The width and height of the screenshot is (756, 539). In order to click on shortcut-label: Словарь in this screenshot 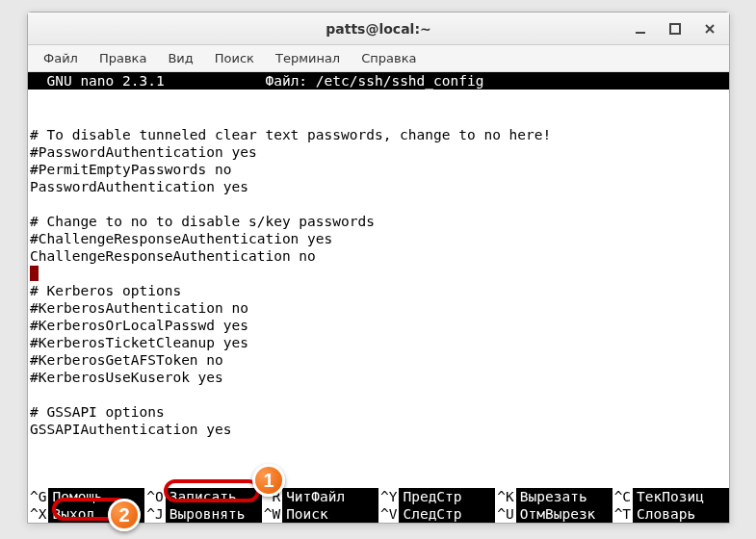, I will do `click(666, 514)`.